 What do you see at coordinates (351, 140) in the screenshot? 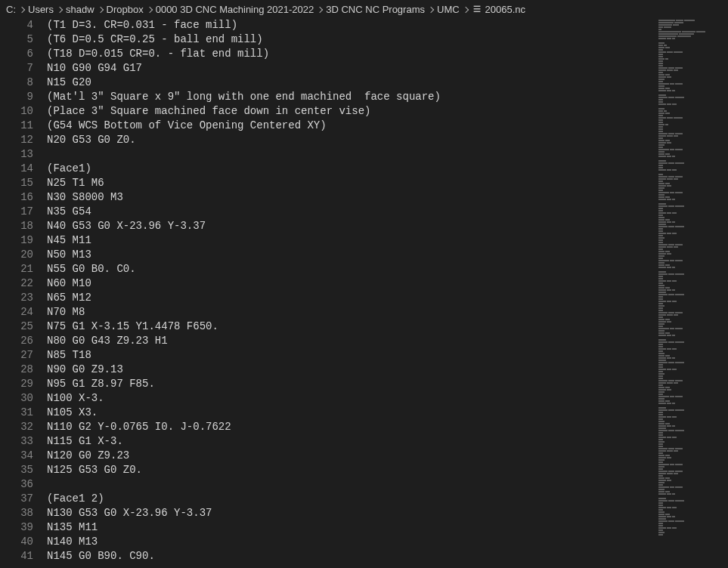
I see `code-line: N20 G53 G0 Z0.` at bounding box center [351, 140].